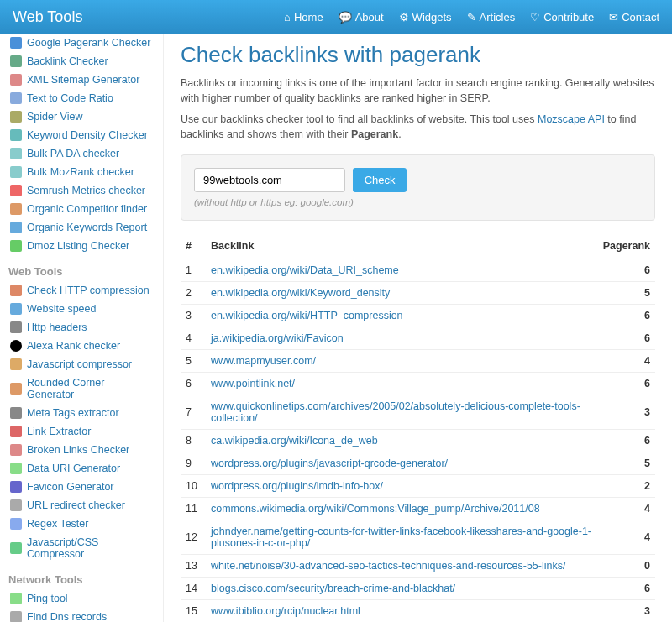 This screenshot has height=622, width=672. I want to click on backlink-link: blogs.cisco.com/security/breach-crime-an…, so click(333, 588).